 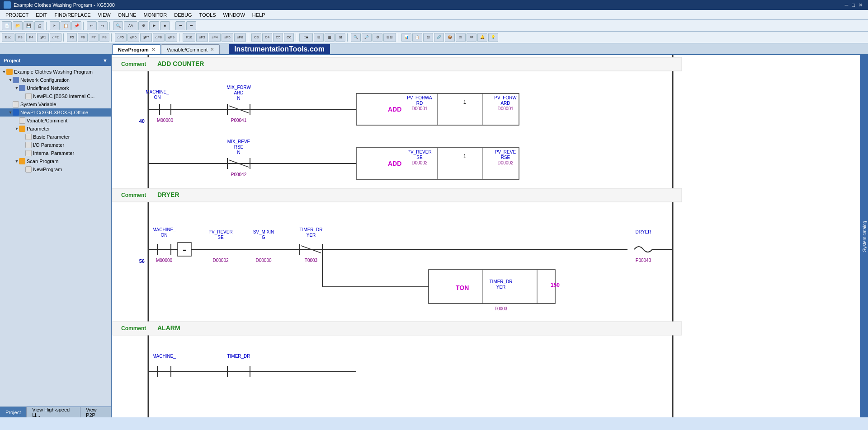 What do you see at coordinates (92, 26) in the screenshot?
I see `tb-undo: ↩` at bounding box center [92, 26].